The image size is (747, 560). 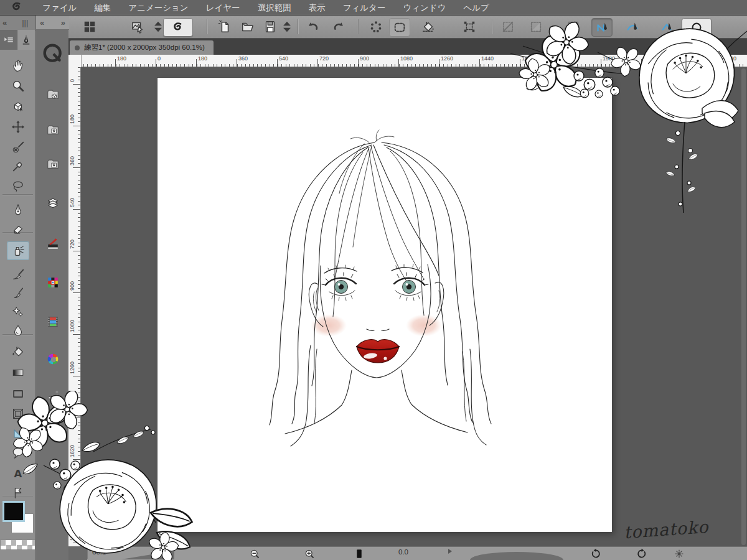 I want to click on tablet-settings-button, so click(x=138, y=27).